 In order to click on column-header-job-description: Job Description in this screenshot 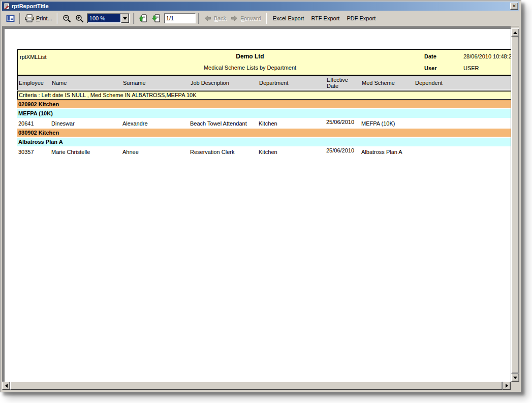, I will do `click(210, 83)`.